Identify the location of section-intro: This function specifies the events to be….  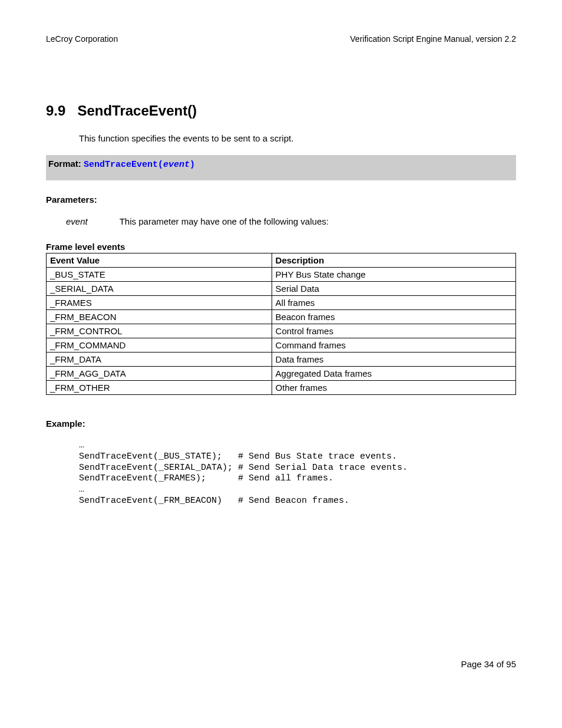
(297, 138).